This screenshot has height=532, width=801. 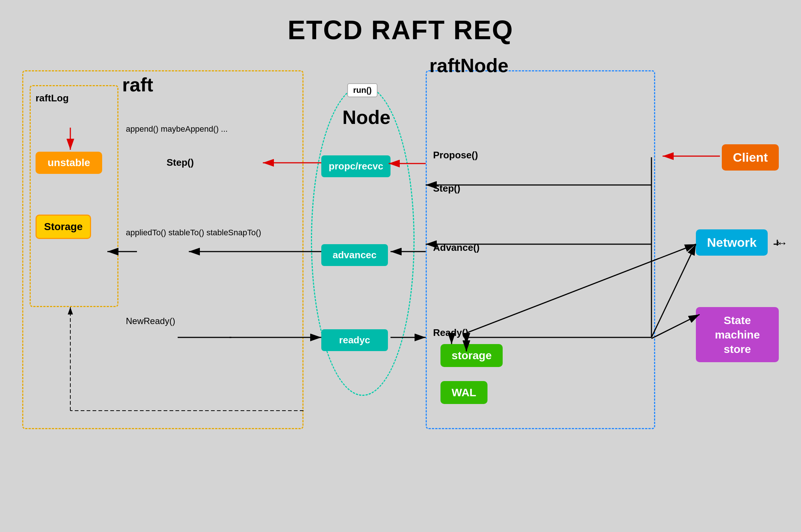 What do you see at coordinates (472, 356) in the screenshot?
I see `storage2-box: storage` at bounding box center [472, 356].